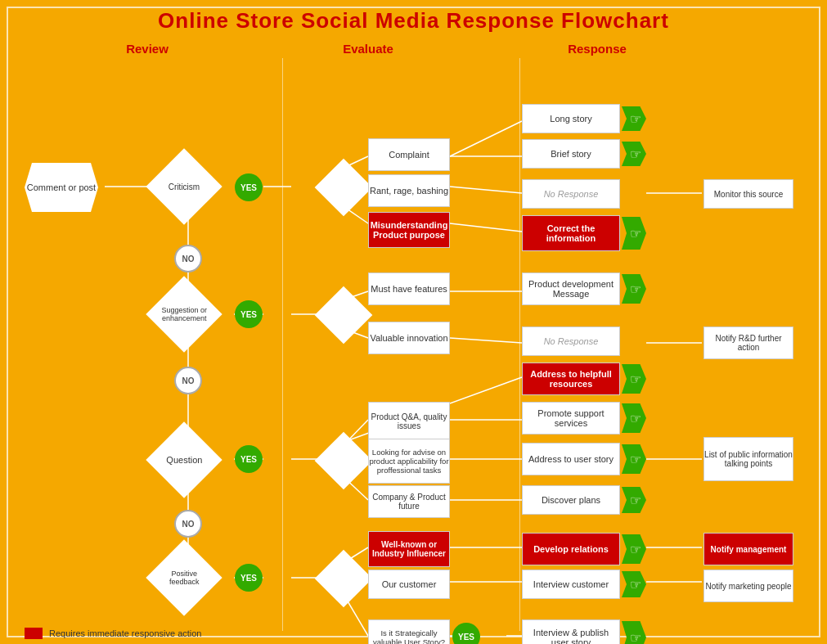  Describe the element at coordinates (584, 154) in the screenshot. I see `brief-story-response: Brief story ☞` at that location.